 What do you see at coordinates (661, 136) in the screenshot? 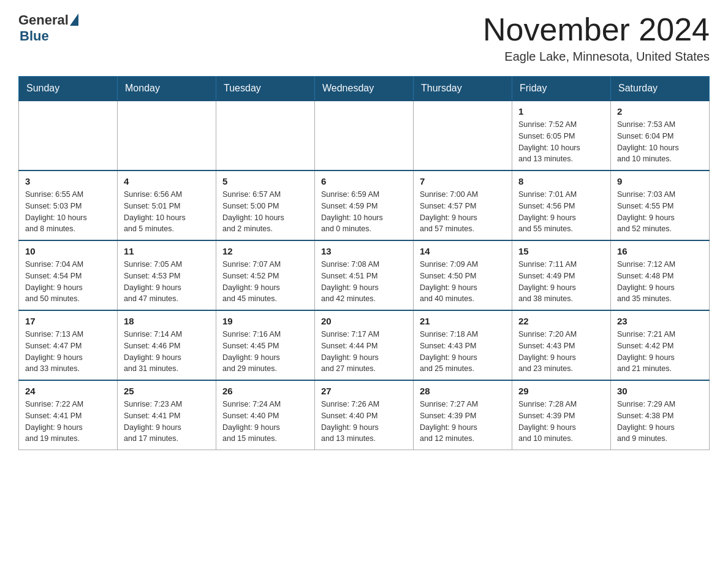
I see `calendar-cell: 2Sunrise: 7:53 AMSunset: 6:04 PMDaylight…` at bounding box center [661, 136].